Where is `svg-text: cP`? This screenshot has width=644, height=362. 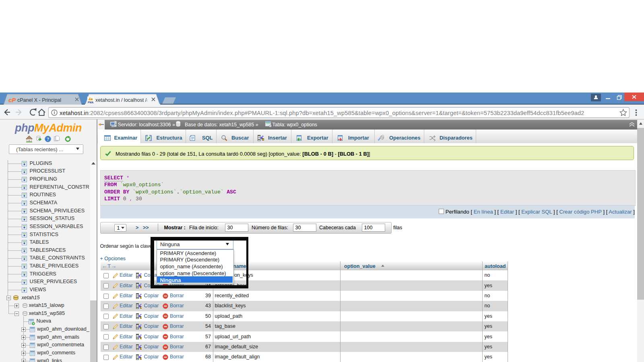
svg-text: cP is located at coordinates (12, 100).